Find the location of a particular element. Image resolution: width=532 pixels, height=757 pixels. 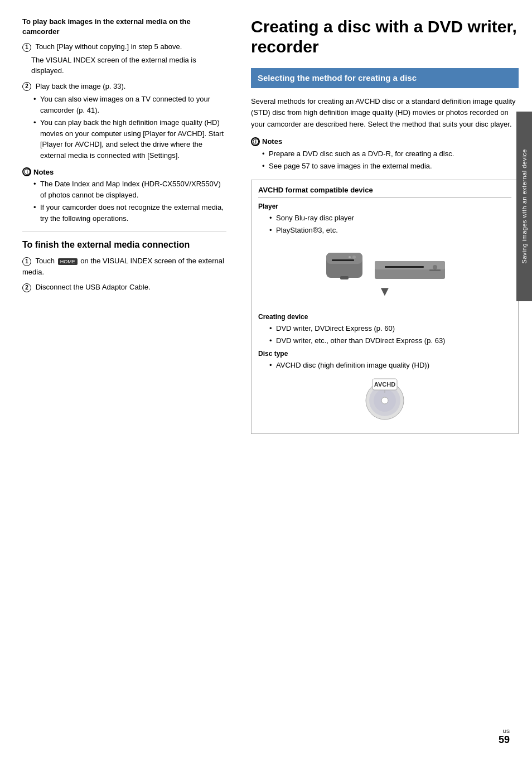

notes-label-right: Notes is located at coordinates (272, 142).